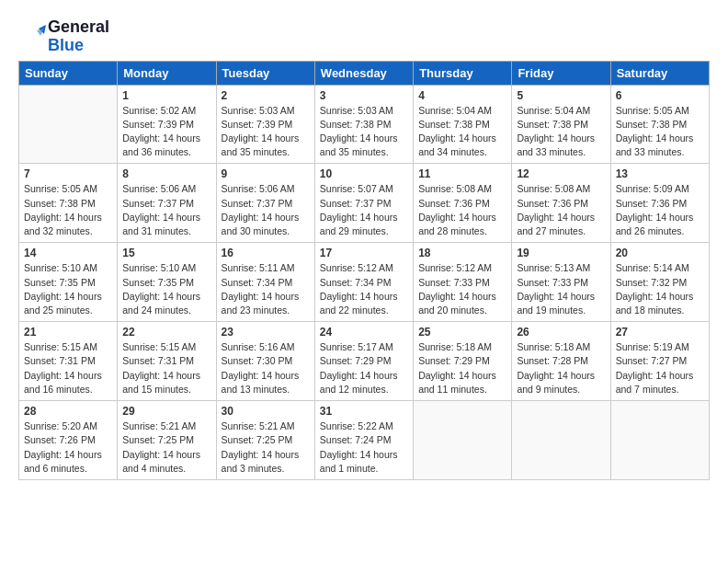  Describe the element at coordinates (166, 289) in the screenshot. I see `day-info: Sunrise: 5:10 AM Sunset: 7:35 PM Dayligh…` at that location.